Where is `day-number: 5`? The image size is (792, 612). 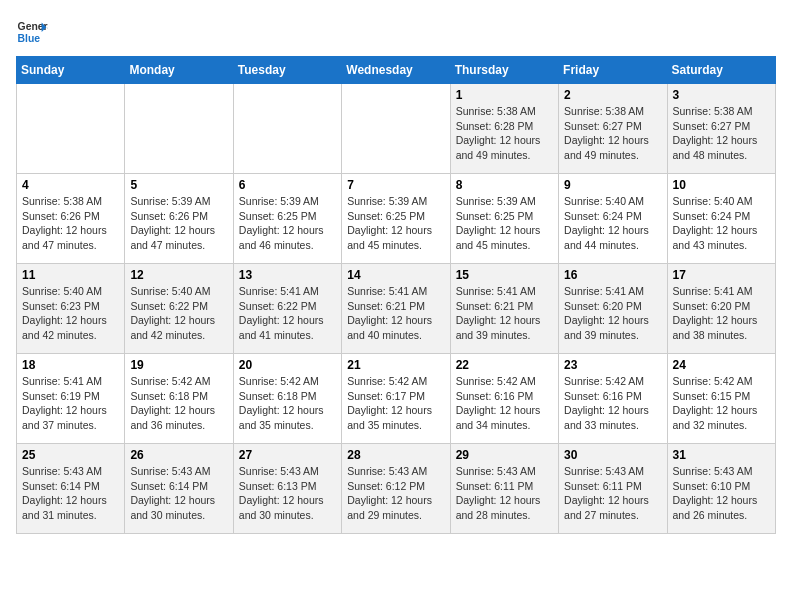 day-number: 5 is located at coordinates (178, 185).